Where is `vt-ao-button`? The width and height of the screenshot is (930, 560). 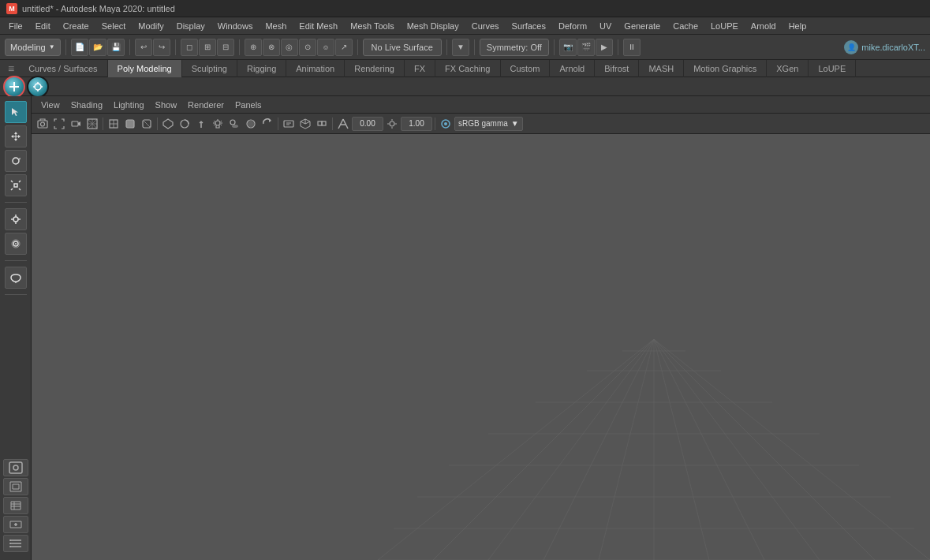 vt-ao-button is located at coordinates (251, 124).